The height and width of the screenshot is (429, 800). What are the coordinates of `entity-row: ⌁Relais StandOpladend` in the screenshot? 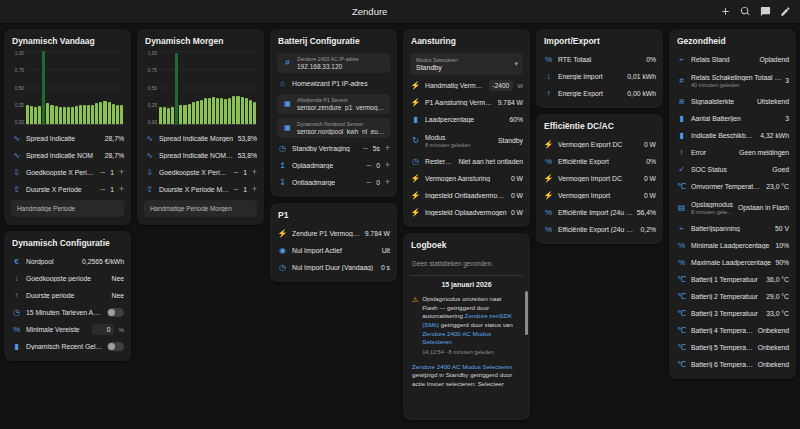 It's located at (732, 60).